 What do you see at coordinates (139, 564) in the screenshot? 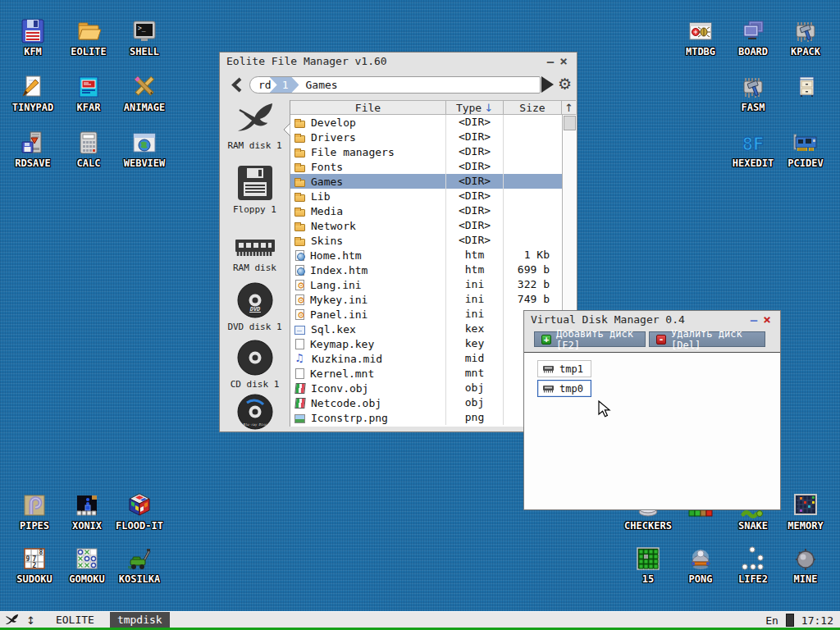
I see `desktop-icon-kosilka: KOSILKA` at bounding box center [139, 564].